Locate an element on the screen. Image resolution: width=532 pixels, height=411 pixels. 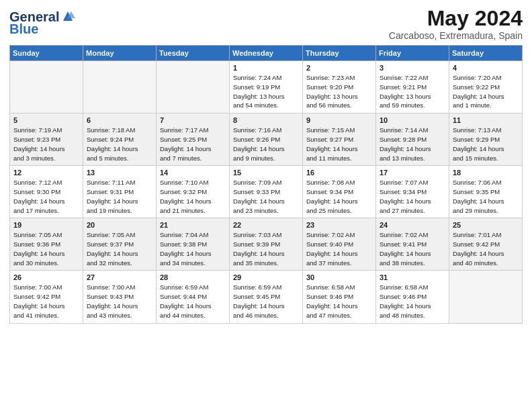
day-info: Sunrise: 7:23 AMSunset: 9:20 PMDaylight:… is located at coordinates (339, 91).